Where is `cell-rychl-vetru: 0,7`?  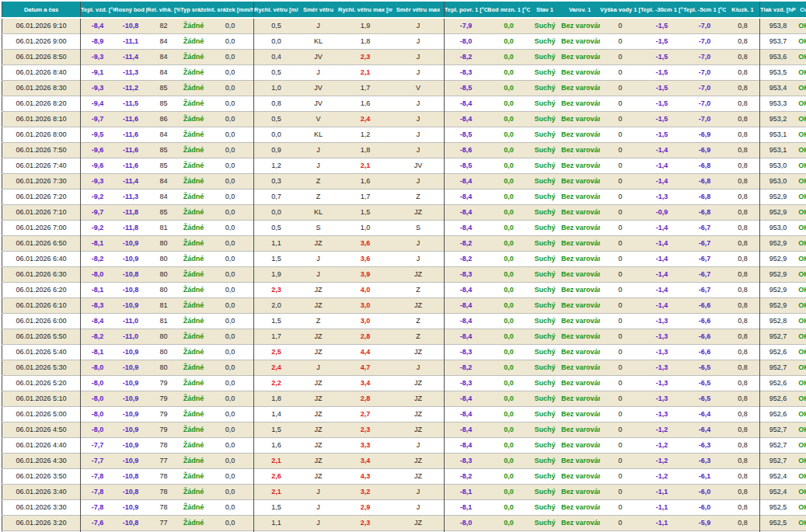
cell-rychl-vetru: 0,7 is located at coordinates (277, 196).